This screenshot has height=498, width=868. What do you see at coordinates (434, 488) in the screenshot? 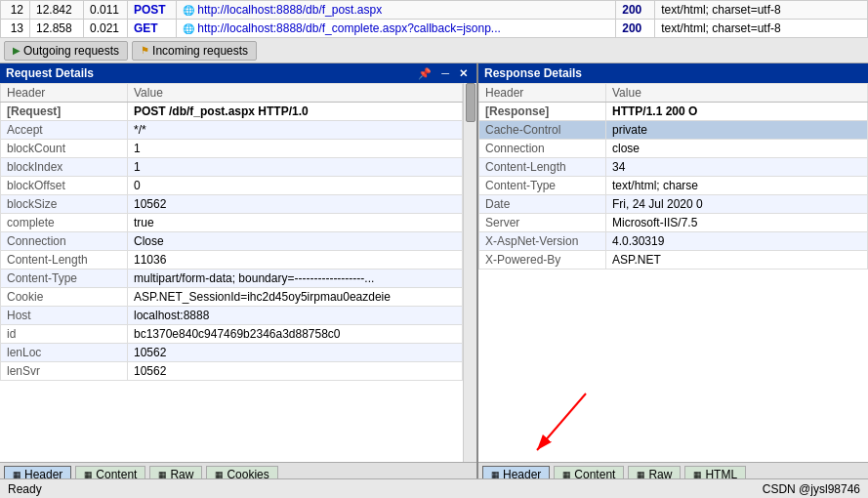
I see `status-bar: Ready CSDN @jysl98746` at bounding box center [434, 488].